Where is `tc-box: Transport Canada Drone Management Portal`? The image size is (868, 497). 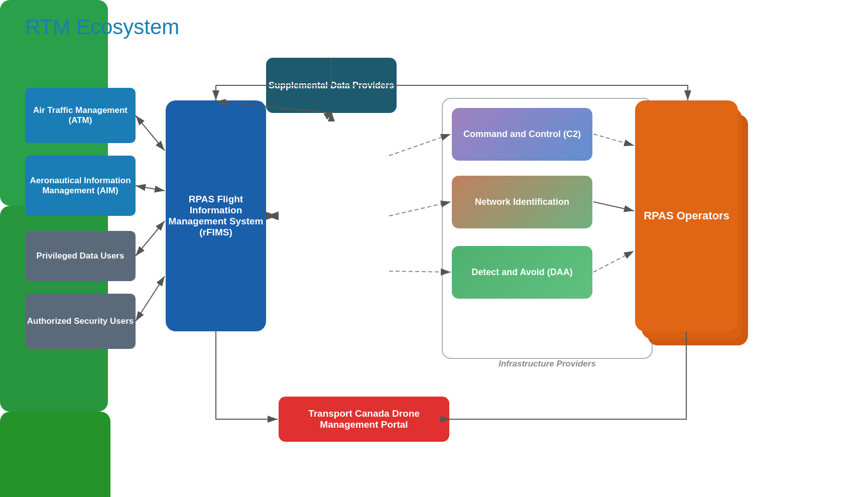 tc-box: Transport Canada Drone Management Portal is located at coordinates (364, 419).